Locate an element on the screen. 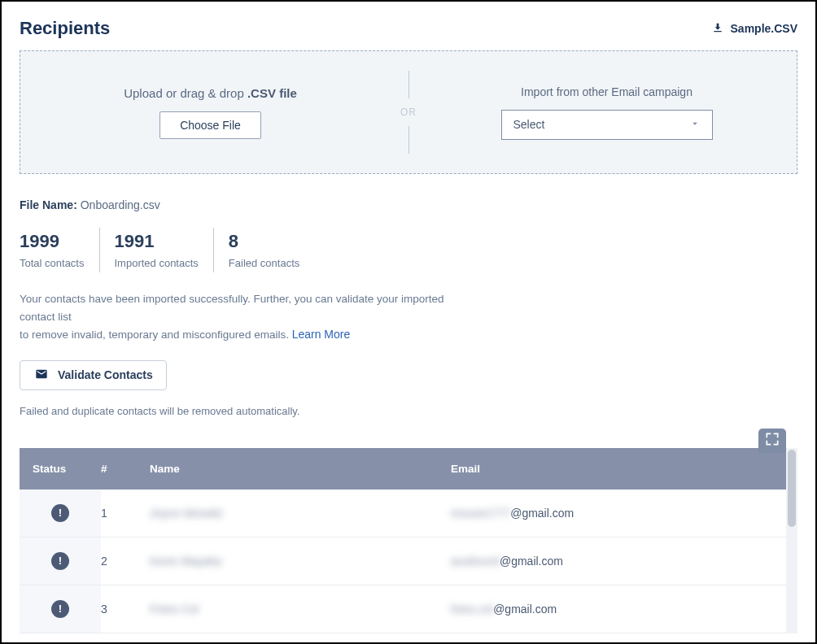 The width and height of the screenshot is (817, 644). sample-csv-label: Sample.CSV is located at coordinates (764, 28).